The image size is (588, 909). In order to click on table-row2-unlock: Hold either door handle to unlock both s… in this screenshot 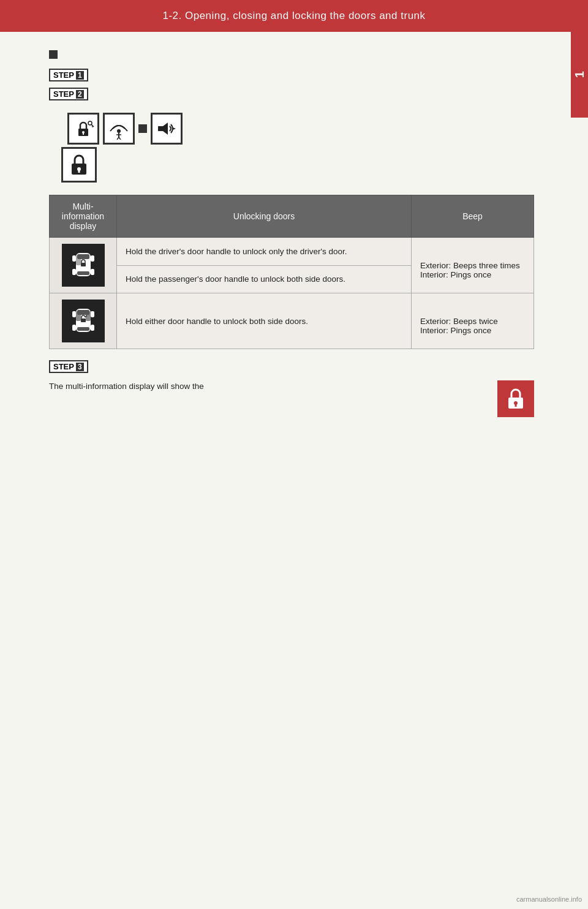, I will do `click(265, 321)`.